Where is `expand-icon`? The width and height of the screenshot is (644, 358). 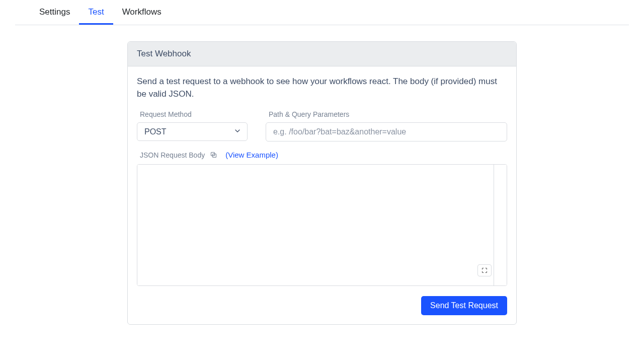
expand-icon is located at coordinates (485, 270).